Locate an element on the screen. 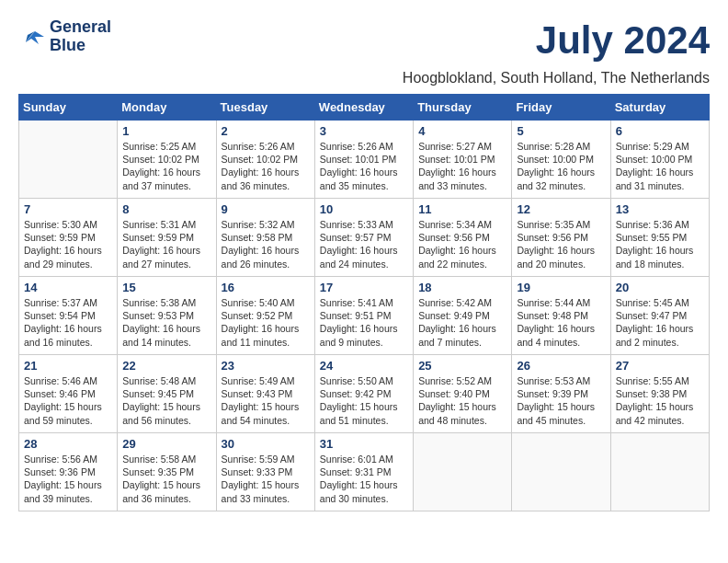 The height and width of the screenshot is (563, 728). day-info: Sunrise: 5:26 AMSunset: 10:02 PMDaylight… is located at coordinates (266, 166).